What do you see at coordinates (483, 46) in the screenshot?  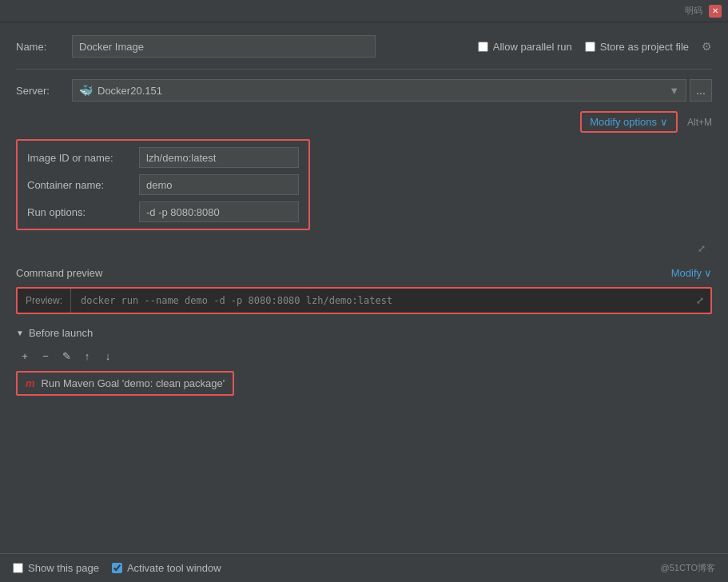 I see `allow-parallel-run-checkbox` at bounding box center [483, 46].